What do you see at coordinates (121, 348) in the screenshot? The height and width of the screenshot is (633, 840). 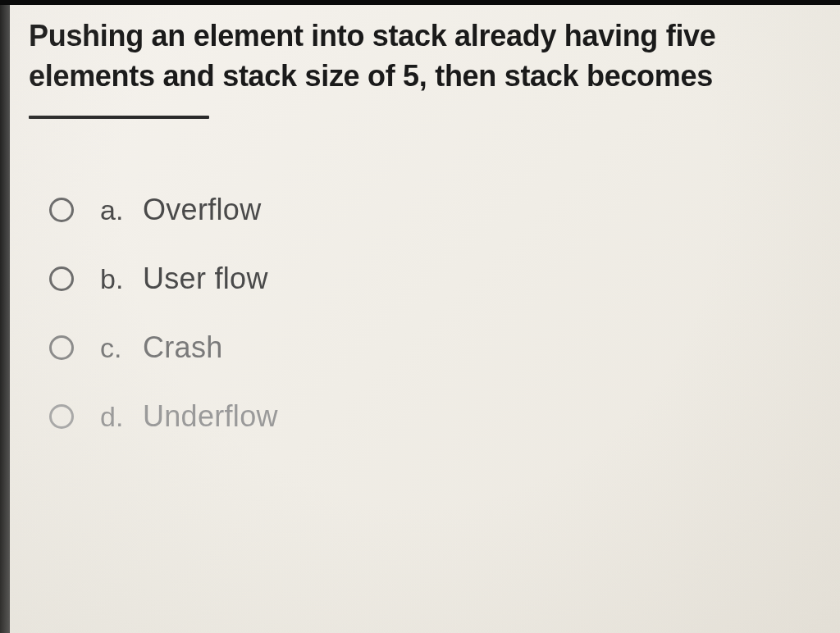 I see `option-letter: c.` at bounding box center [121, 348].